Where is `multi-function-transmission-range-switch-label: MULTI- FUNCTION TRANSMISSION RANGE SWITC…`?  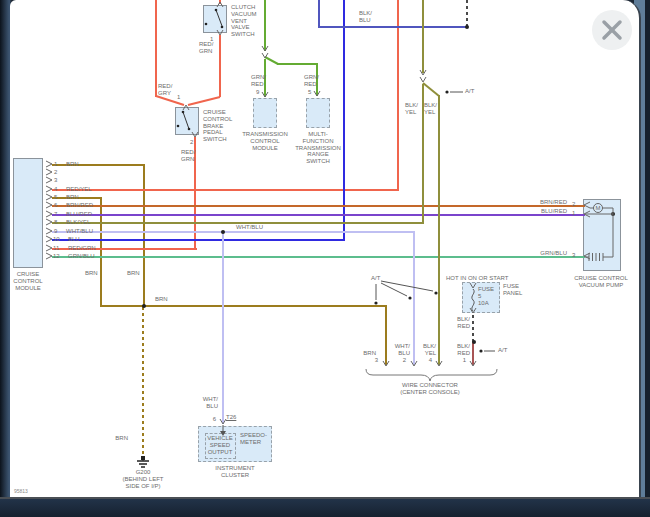
multi-function-transmission-range-switch-label: MULTI- FUNCTION TRANSMISSION RANGE SWITC… is located at coordinates (318, 148).